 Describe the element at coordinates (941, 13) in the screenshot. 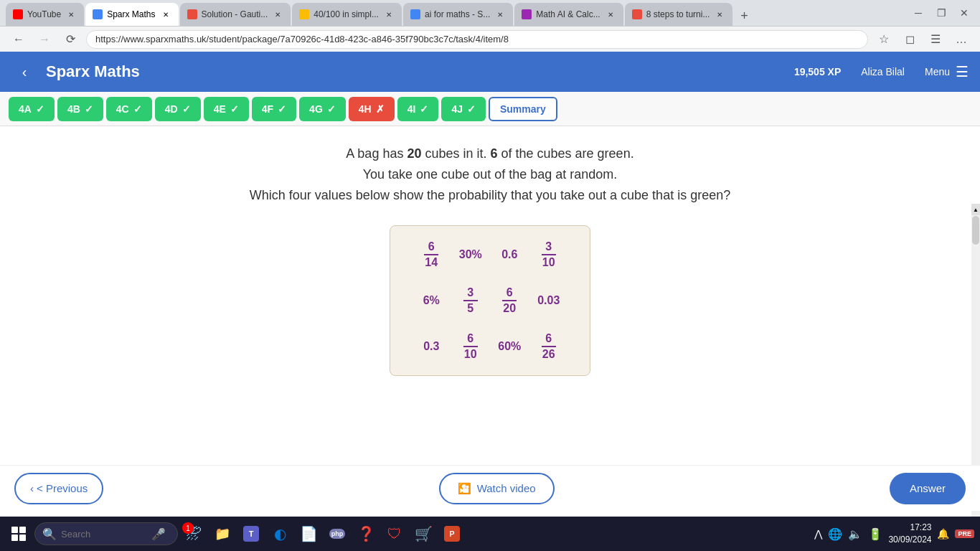

I see `restore-button: ❐` at that location.